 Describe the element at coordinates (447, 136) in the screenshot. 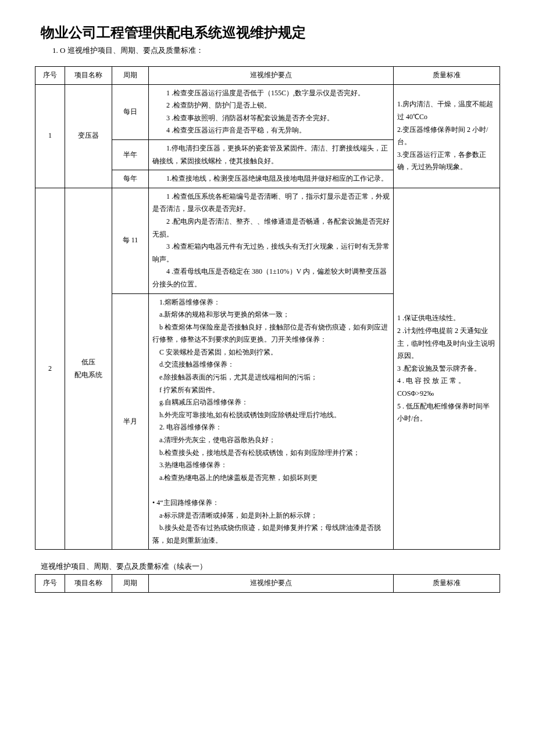

I see `std-cell: 1.房内清洁、干燥，温度不能超过 40℃Co 2.变压器维修保养时间 2 小时/…` at that location.